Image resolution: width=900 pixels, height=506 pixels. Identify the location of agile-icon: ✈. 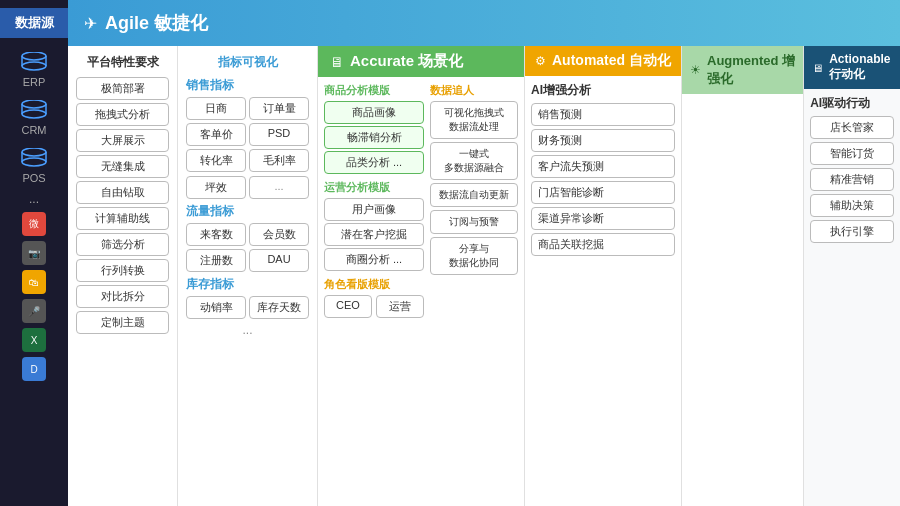
(90, 24).